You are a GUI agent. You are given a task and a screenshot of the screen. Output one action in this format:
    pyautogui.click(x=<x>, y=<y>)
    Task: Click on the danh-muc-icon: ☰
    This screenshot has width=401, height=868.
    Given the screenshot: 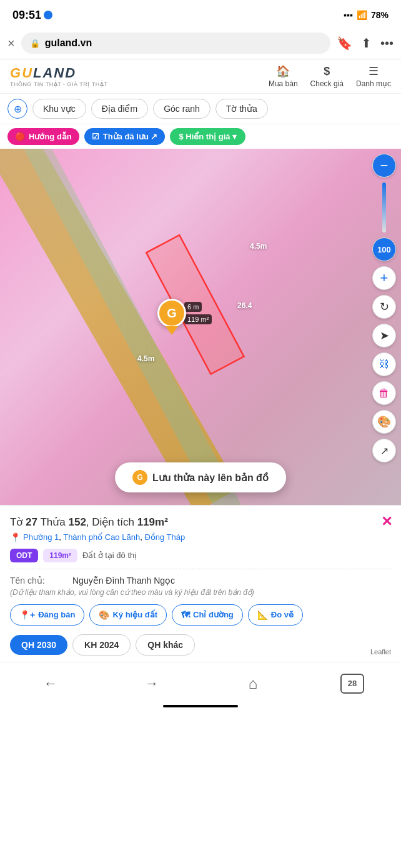 What is the action you would take?
    pyautogui.click(x=374, y=71)
    